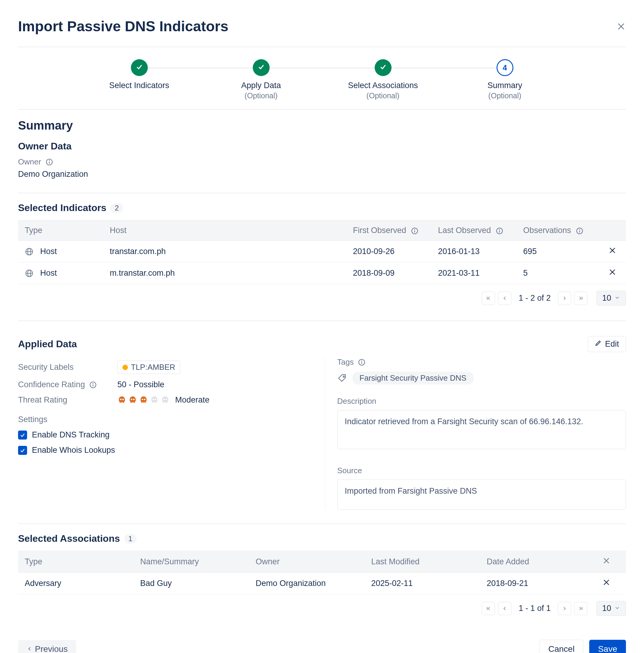  I want to click on modal-title: Import Passive DNS Indicators, so click(123, 26).